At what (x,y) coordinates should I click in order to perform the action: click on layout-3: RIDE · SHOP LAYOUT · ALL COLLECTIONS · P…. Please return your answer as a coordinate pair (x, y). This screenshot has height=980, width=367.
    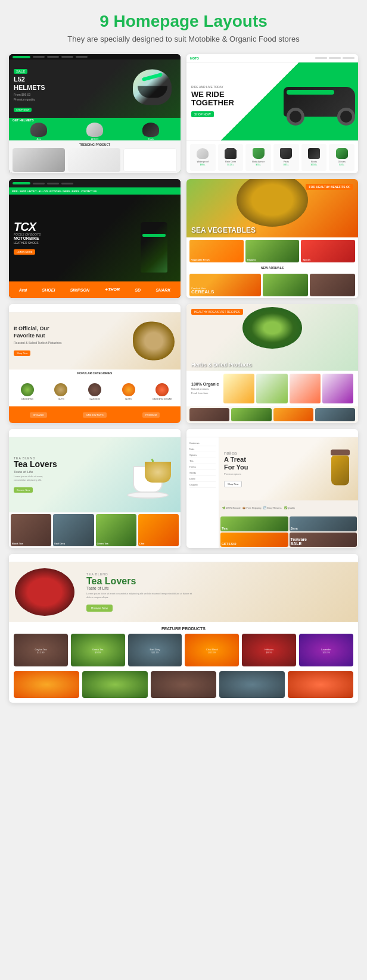
    Looking at the image, I should click on (95, 239).